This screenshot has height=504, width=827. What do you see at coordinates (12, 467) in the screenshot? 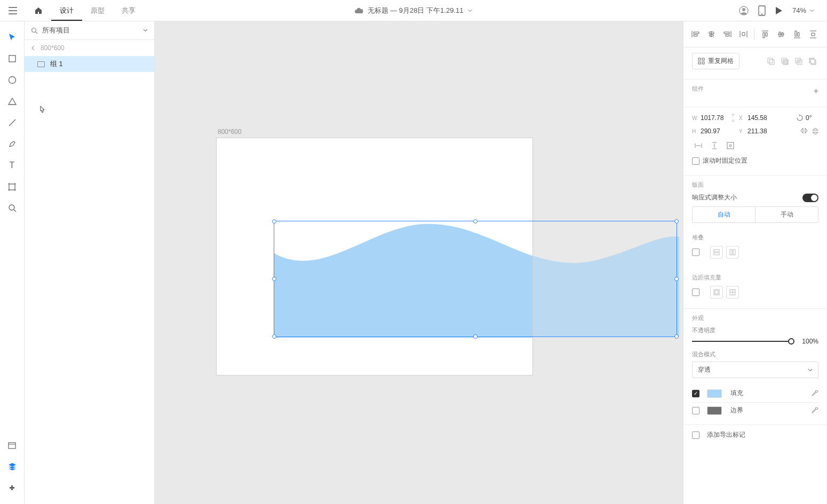
I see `toolbar-bottom` at bounding box center [12, 467].